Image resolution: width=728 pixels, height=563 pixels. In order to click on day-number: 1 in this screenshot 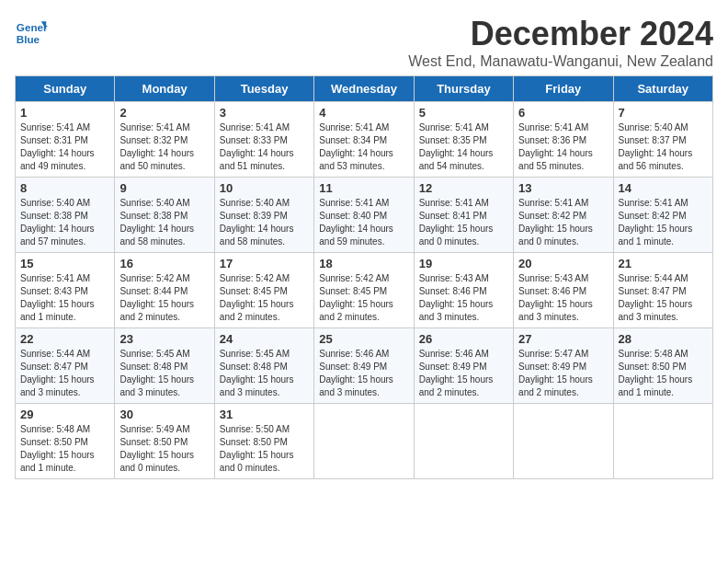, I will do `click(64, 112)`.